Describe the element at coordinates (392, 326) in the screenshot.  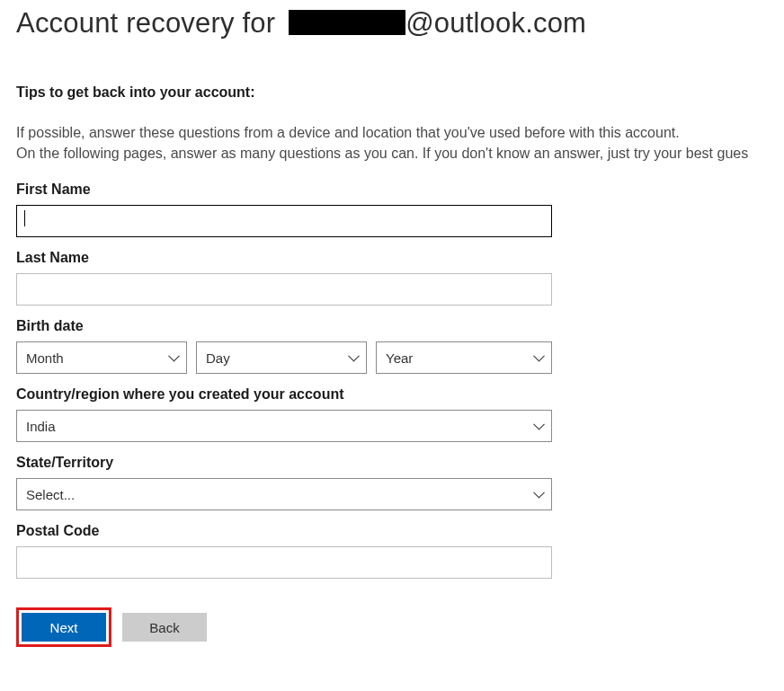
I see `birth-date-label: Birth date` at that location.